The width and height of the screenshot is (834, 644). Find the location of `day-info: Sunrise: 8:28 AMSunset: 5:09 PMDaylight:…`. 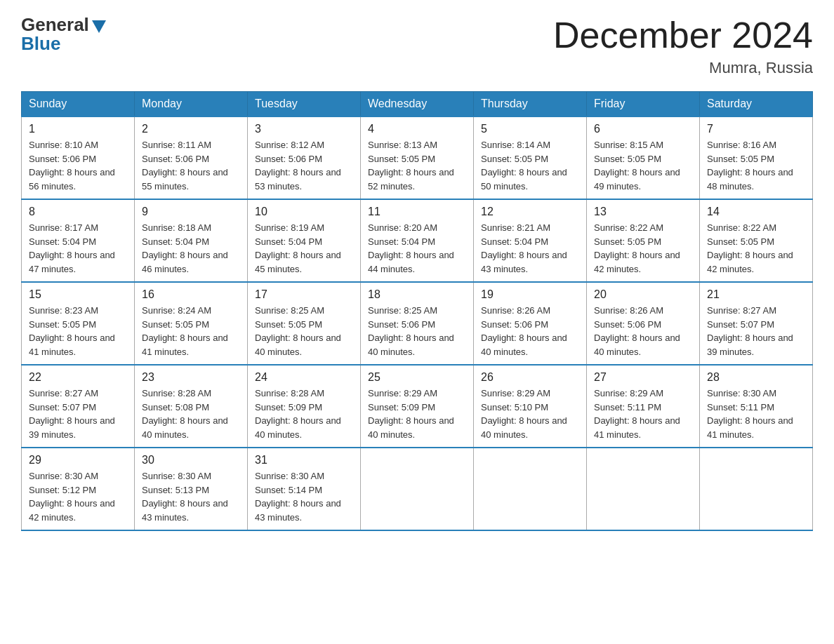

day-info: Sunrise: 8:28 AMSunset: 5:09 PMDaylight:… is located at coordinates (304, 414).